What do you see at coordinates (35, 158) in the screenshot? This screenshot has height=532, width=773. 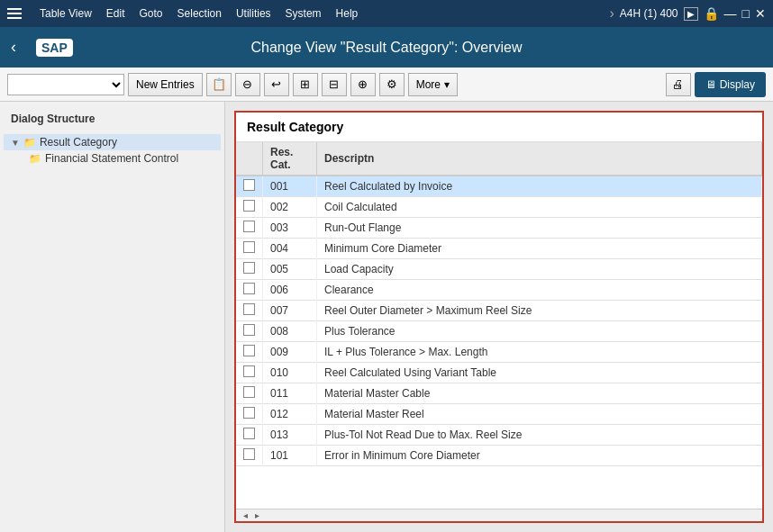 I see `folder-icon-sub: 📁` at bounding box center [35, 158].